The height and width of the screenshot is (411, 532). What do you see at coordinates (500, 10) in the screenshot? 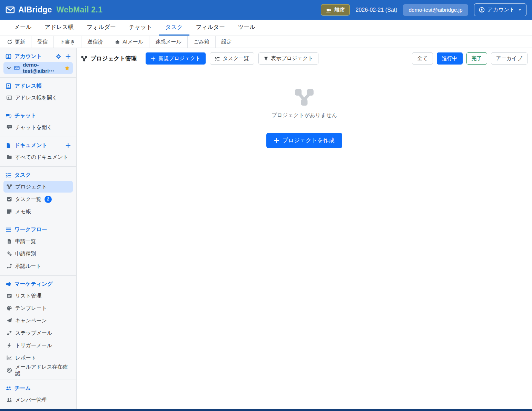
I see `account-menu-button: アカウント` at bounding box center [500, 10].